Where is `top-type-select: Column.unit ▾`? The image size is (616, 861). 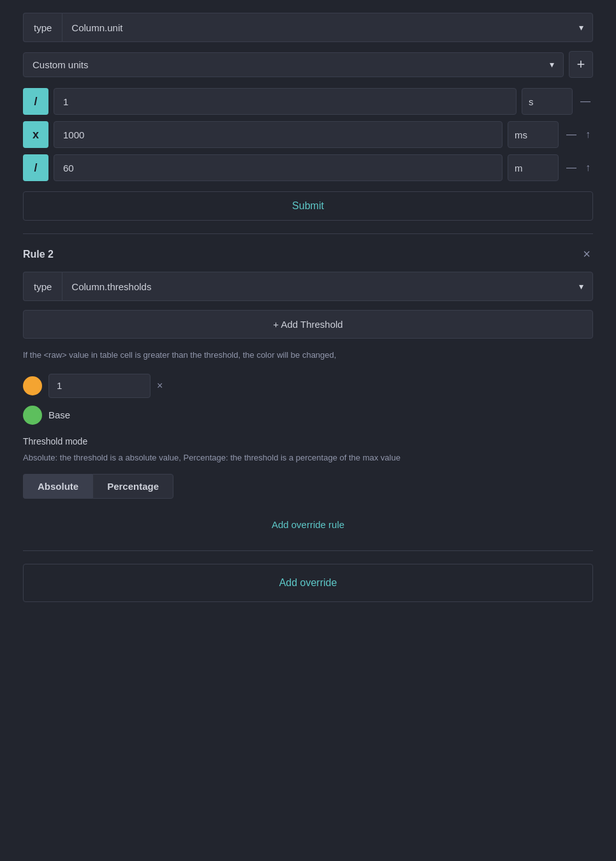
top-type-select: Column.unit ▾ is located at coordinates (328, 27).